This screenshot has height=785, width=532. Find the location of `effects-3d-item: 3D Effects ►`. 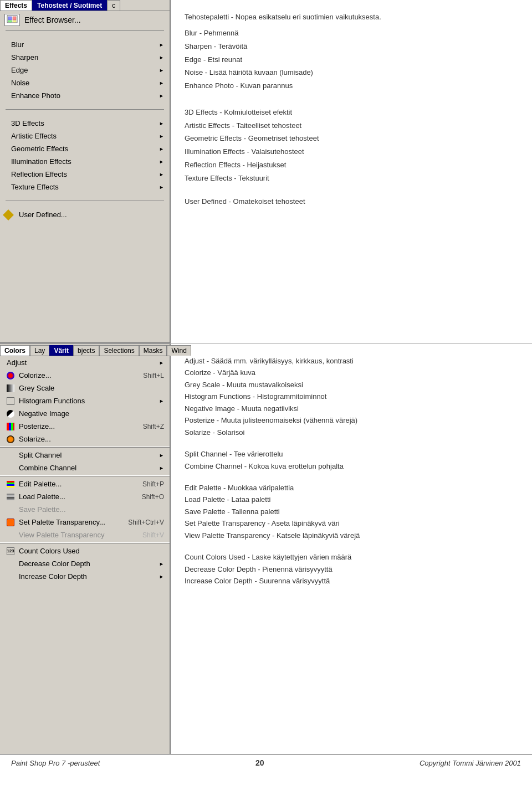

effects-3d-item: 3D Effects ► is located at coordinates (85, 123).